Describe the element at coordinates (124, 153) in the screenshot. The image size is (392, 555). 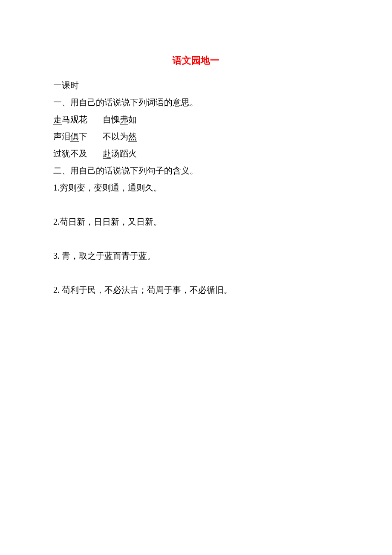
I see `idiom-text: 汤蹈火` at that location.